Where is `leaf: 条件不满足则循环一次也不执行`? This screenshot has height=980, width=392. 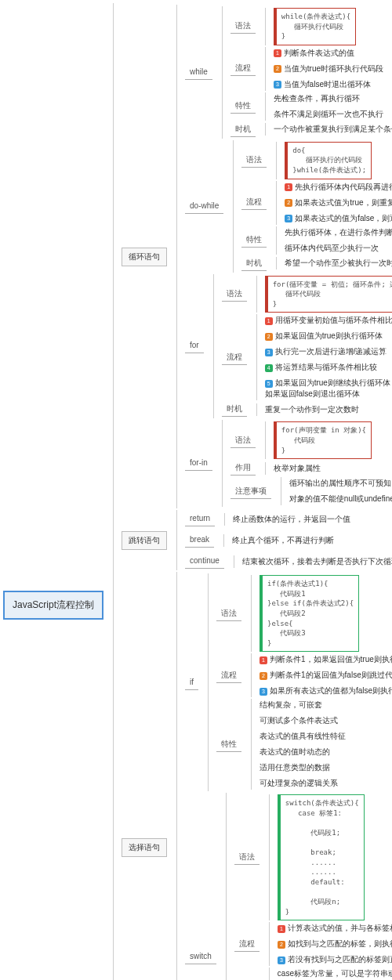 leaf: 条件不满足则循环一次也不执行 is located at coordinates (328, 114).